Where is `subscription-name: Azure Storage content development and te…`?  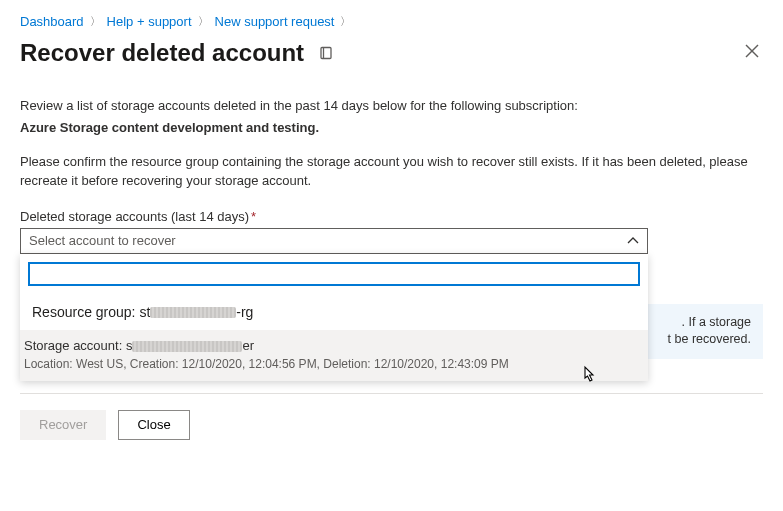
subscription-name: Azure Storage content development and te… is located at coordinates (392, 128).